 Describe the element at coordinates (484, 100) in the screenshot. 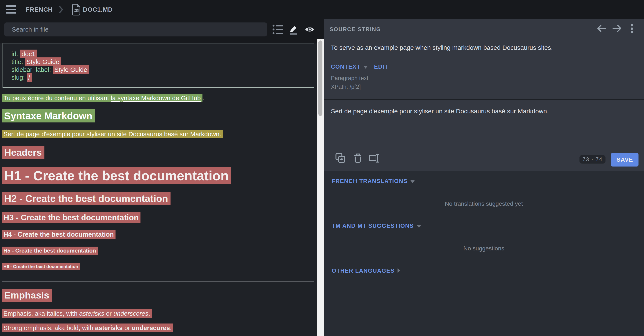

I see `panel-divider` at that location.